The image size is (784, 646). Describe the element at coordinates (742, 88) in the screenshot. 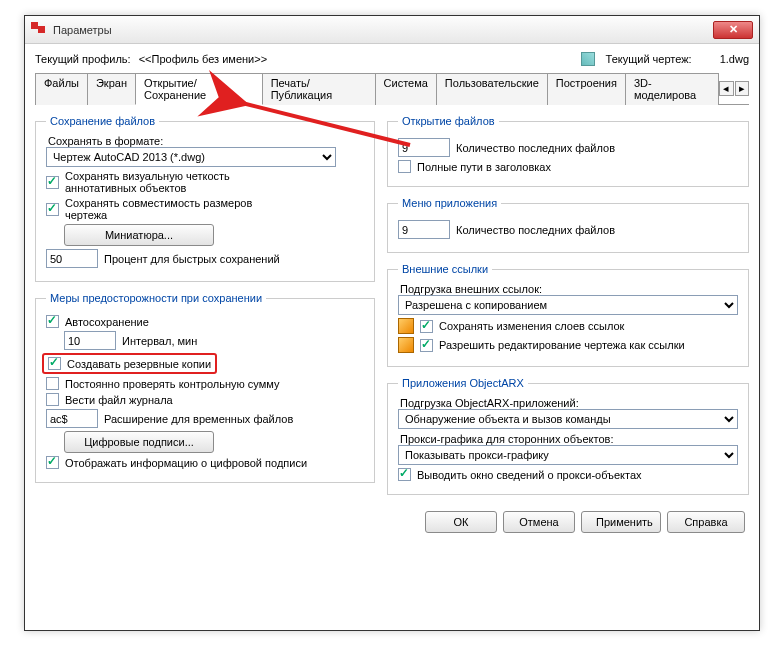

I see `tab-scroll-right: ▸` at that location.